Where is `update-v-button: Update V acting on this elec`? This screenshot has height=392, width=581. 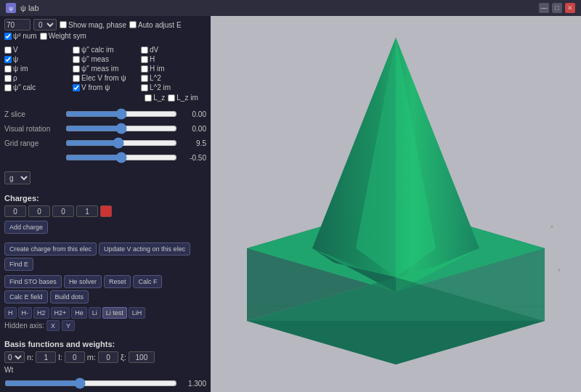
update-v-button: Update V acting on this elec is located at coordinates (145, 249).